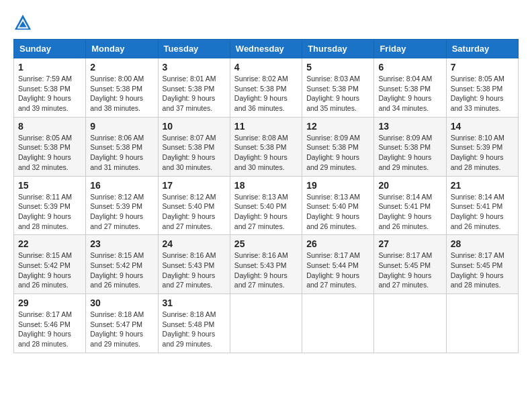  I want to click on day-info: Sunrise: 8:06 AMSunset: 5:38 PMDaylight:…, so click(122, 153).